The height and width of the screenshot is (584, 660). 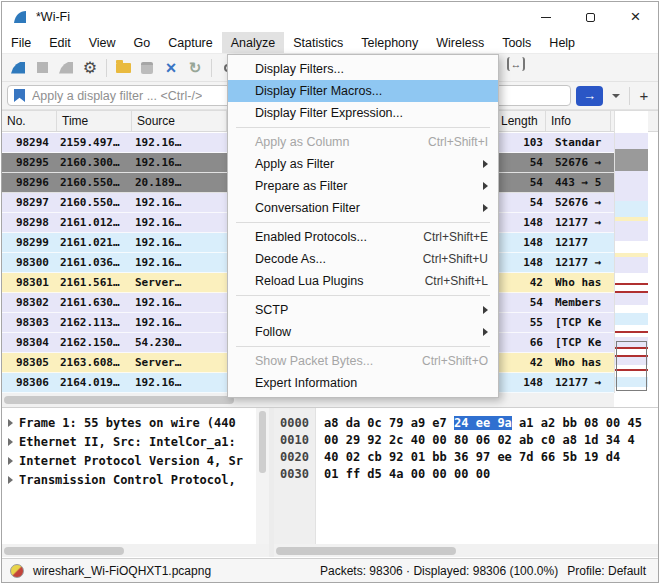 What do you see at coordinates (458, 142) in the screenshot?
I see `menu-item-shortcut: Ctrl+Shift+I` at bounding box center [458, 142].